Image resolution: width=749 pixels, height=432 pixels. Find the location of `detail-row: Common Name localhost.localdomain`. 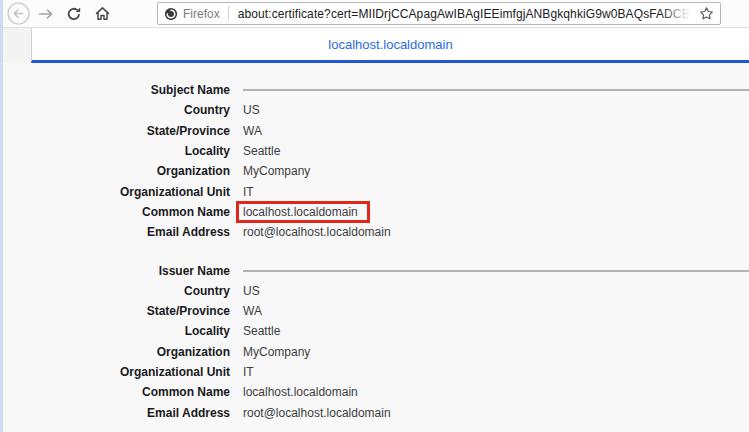

detail-row: Common Name localhost.localdomain is located at coordinates (374, 392).